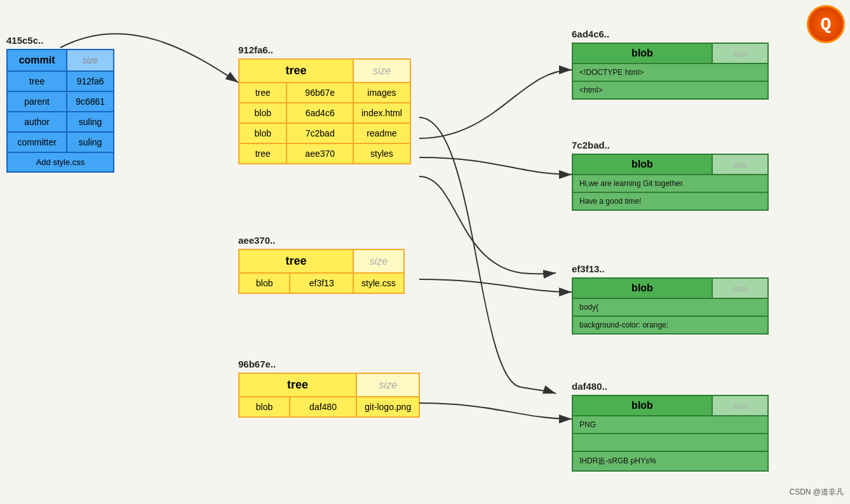 The image size is (850, 504). What do you see at coordinates (321, 264) in the screenshot?
I see `tree-aee-block: aee370.. tree size blob ef3f13 style.css` at bounding box center [321, 264].